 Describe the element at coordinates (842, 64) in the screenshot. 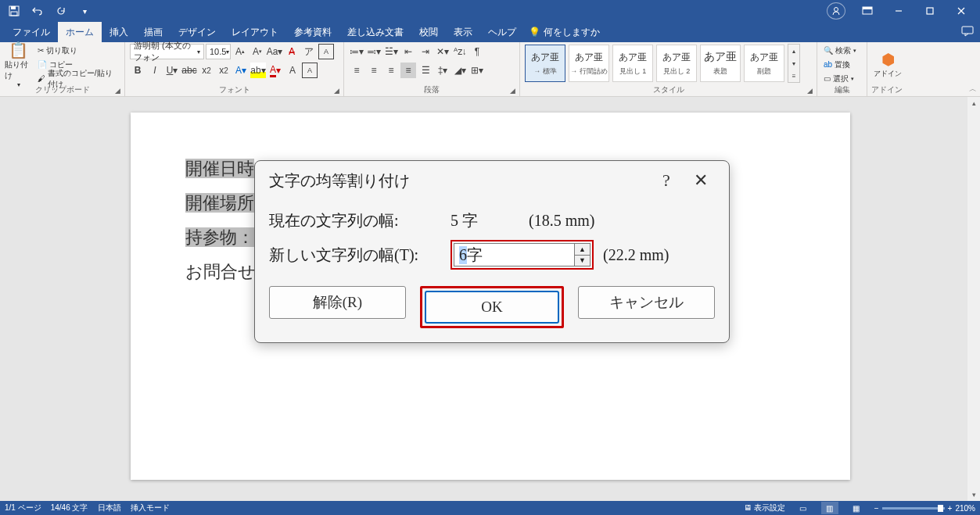

I see `replace-button: ab置換` at that location.